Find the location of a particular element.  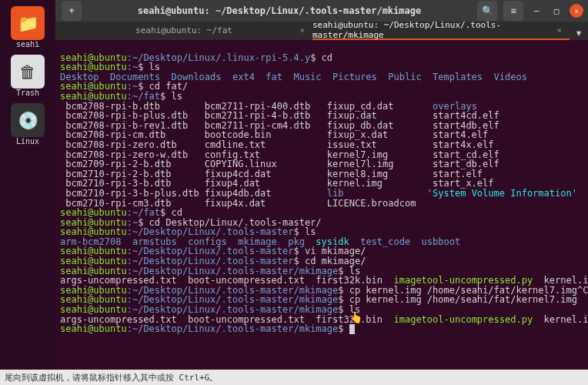

cursor is located at coordinates (352, 330).